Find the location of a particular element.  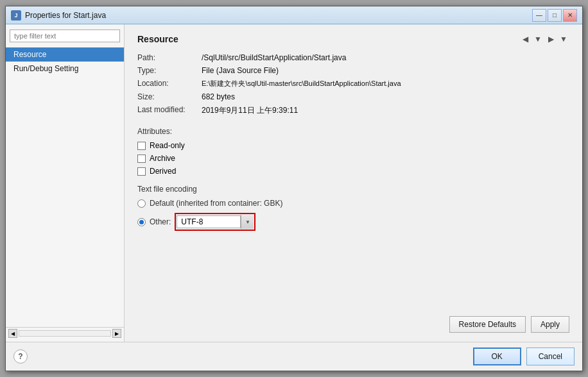

encoding-section: Text file encoding Default (inherited fr… is located at coordinates (353, 208).